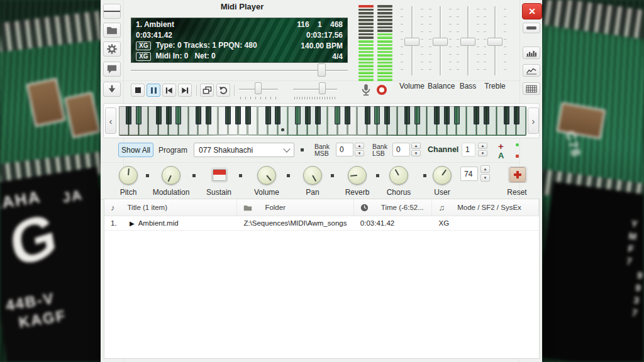 This screenshot has height=362, width=644. I want to click on loop-button, so click(207, 90).